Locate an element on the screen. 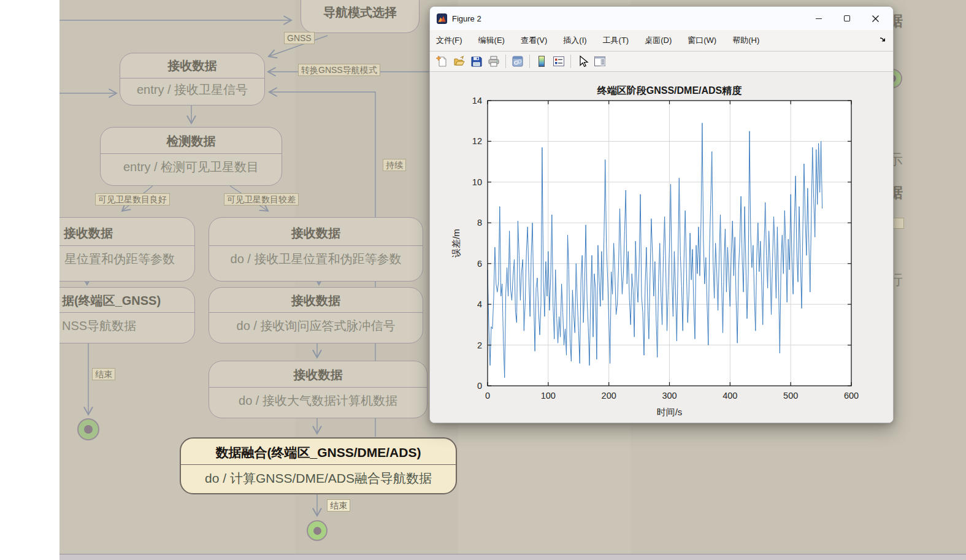  menu-file: 文件(F) is located at coordinates (449, 40).